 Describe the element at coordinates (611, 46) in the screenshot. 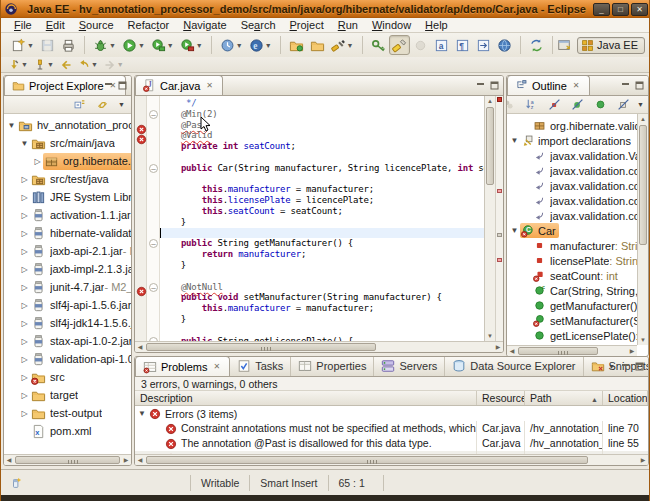

I see `perspective-java-ee-button: Java EE` at that location.